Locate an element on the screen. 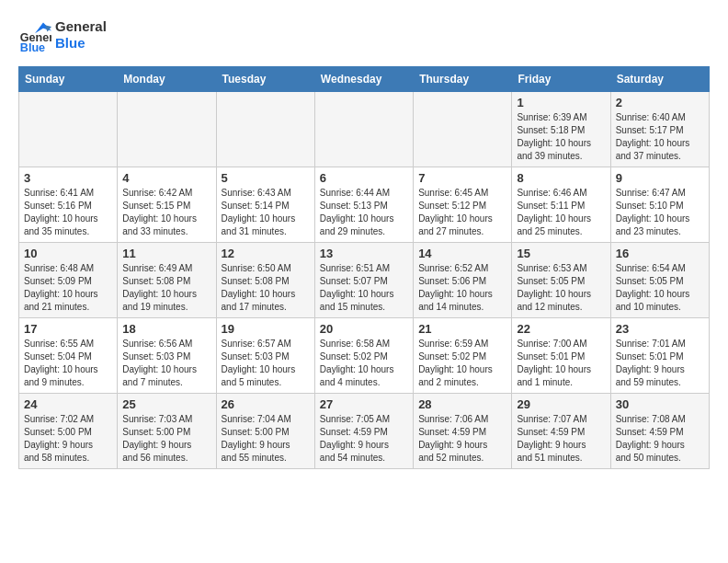 This screenshot has width=728, height=563. weekday-header-tuesday: Tuesday is located at coordinates (265, 79).